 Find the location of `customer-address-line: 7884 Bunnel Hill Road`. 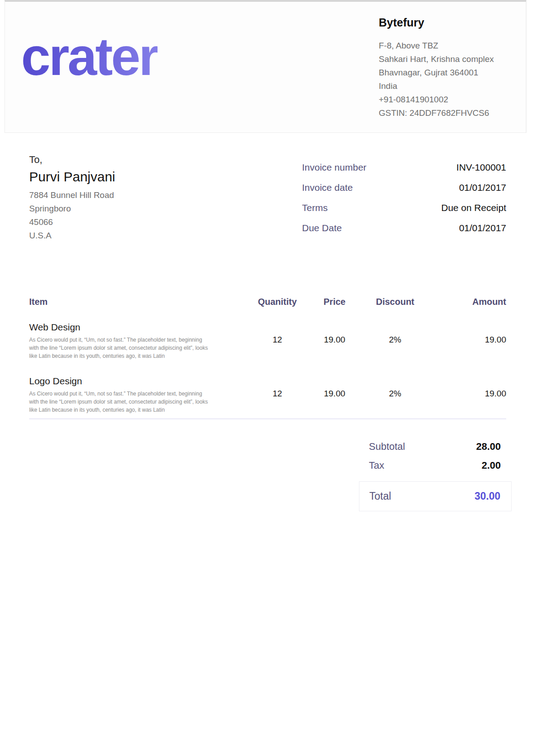

customer-address-line: 7884 Bunnel Hill Road is located at coordinates (72, 195).